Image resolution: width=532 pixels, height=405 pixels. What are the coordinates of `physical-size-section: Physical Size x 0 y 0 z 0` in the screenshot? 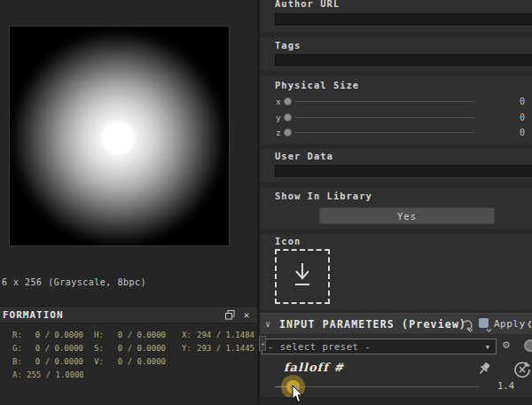 It's located at (395, 110).